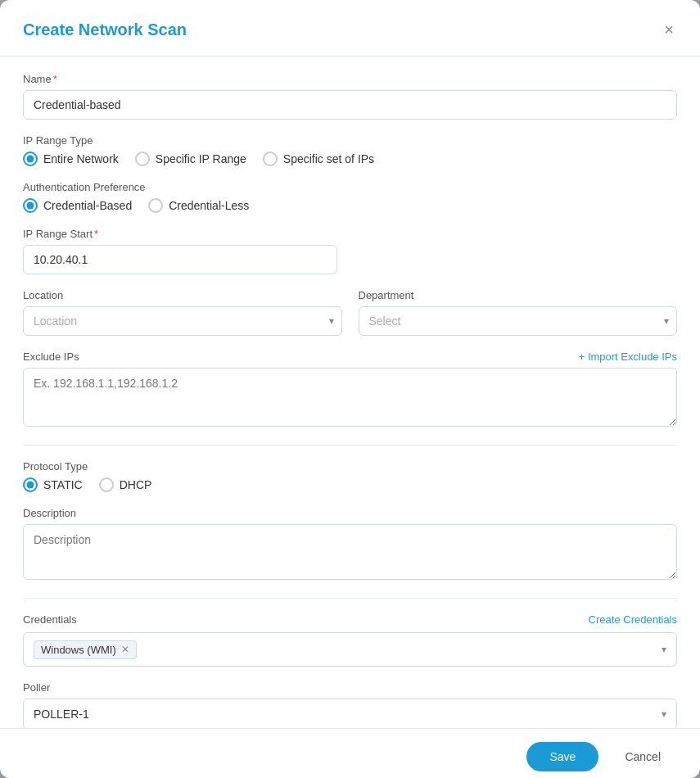 This screenshot has width=700, height=778. What do you see at coordinates (183, 313) in the screenshot?
I see `location-group: Location Location ▾` at bounding box center [183, 313].